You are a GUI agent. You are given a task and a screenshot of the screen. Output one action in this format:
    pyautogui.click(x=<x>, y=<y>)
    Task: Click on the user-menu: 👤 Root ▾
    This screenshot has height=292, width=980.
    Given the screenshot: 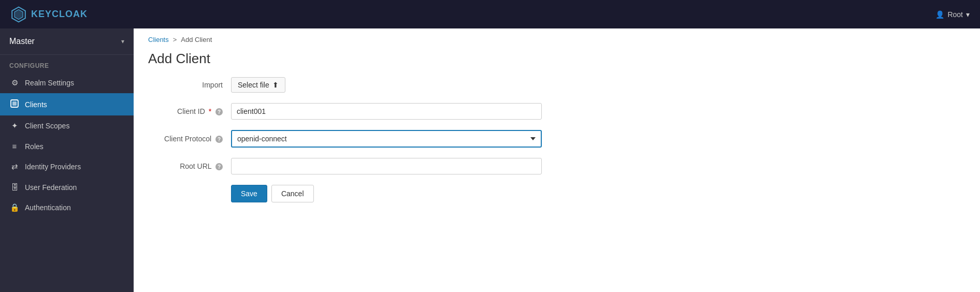 What is the action you would take?
    pyautogui.click(x=953, y=14)
    